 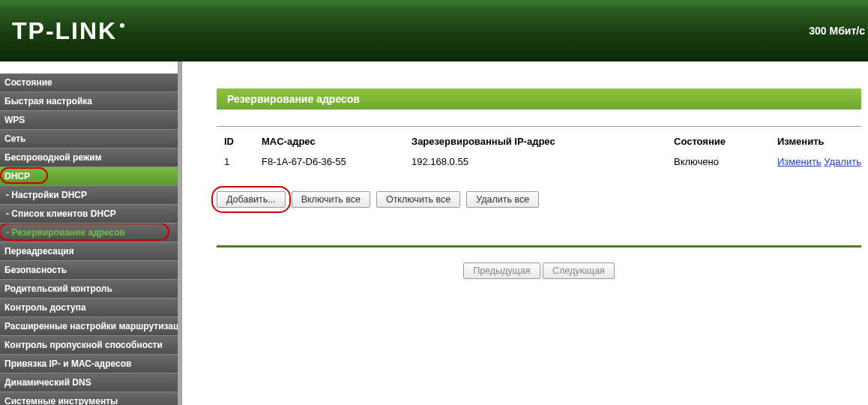 I want to click on cell-status: Включено, so click(x=726, y=162).